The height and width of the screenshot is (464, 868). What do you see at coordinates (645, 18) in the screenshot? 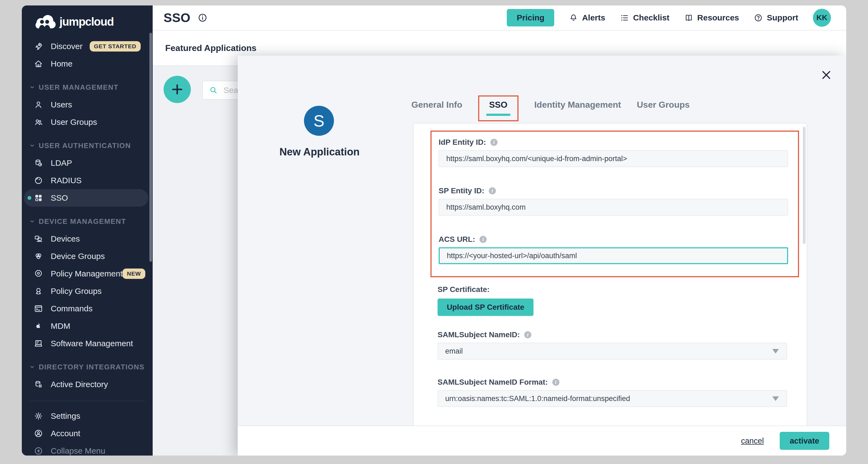
I see `checklist-button: Checklist` at bounding box center [645, 18].